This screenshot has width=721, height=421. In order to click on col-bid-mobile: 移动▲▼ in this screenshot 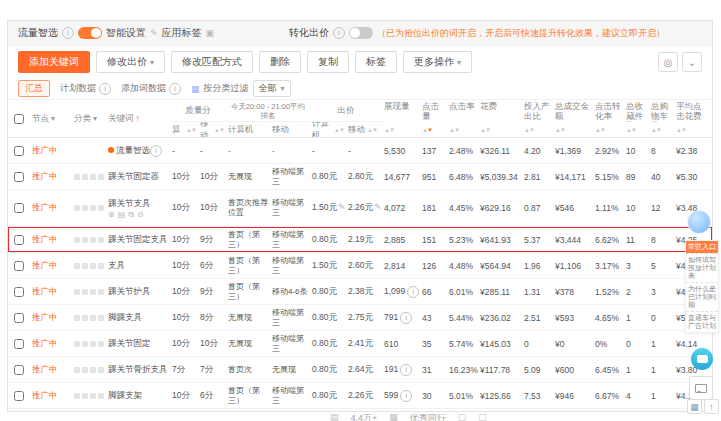, I will do `click(364, 130)`.